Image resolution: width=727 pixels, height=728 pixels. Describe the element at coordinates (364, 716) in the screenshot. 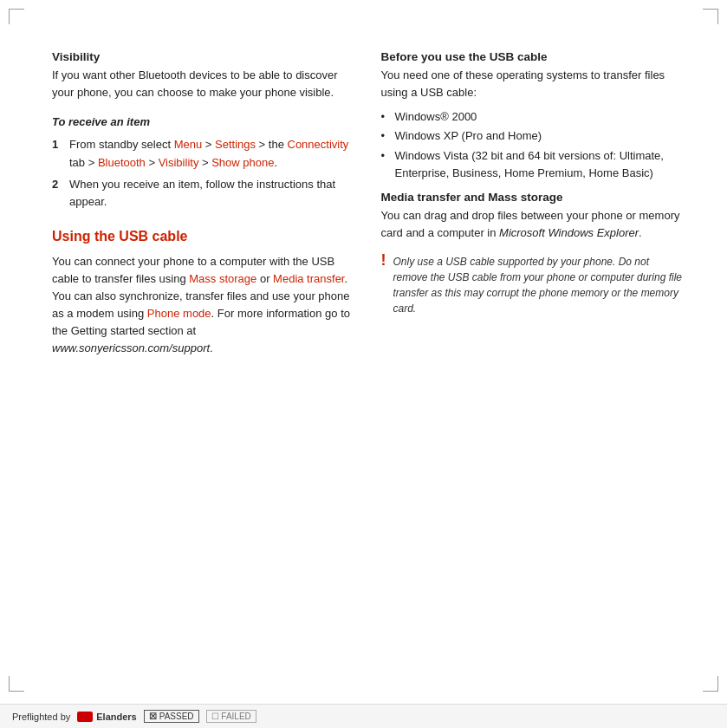

I see `preflight-bar: Preflighted by Elanders ☒ PASSED ☐ FAILE…` at that location.